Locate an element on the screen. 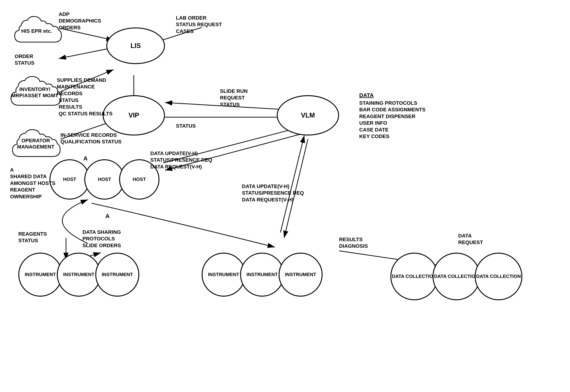  inventory-label: INVENTORY/ MRP/ASSET MGMT is located at coordinates (35, 92).